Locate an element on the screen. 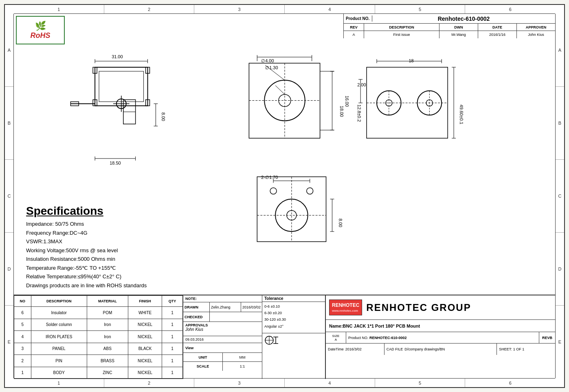  grid-num-b6: 6 is located at coordinates (510, 383).